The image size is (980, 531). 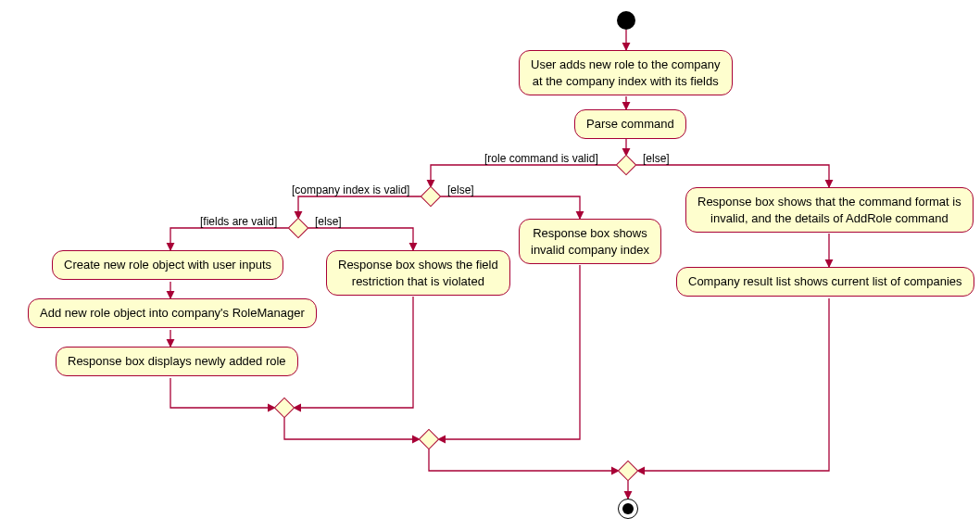 I want to click on action-user-adds-role: User adds new role to the companyat the …, so click(x=626, y=72).